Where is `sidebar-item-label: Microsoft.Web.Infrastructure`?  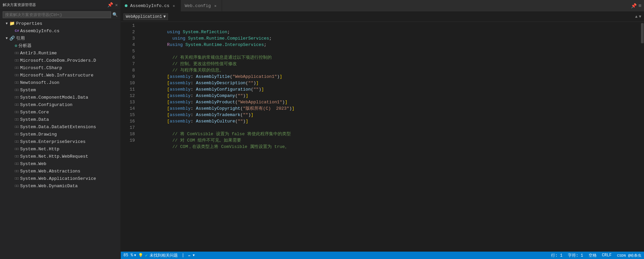
sidebar-item-label: Microsoft.Web.Infrastructure is located at coordinates (57, 75).